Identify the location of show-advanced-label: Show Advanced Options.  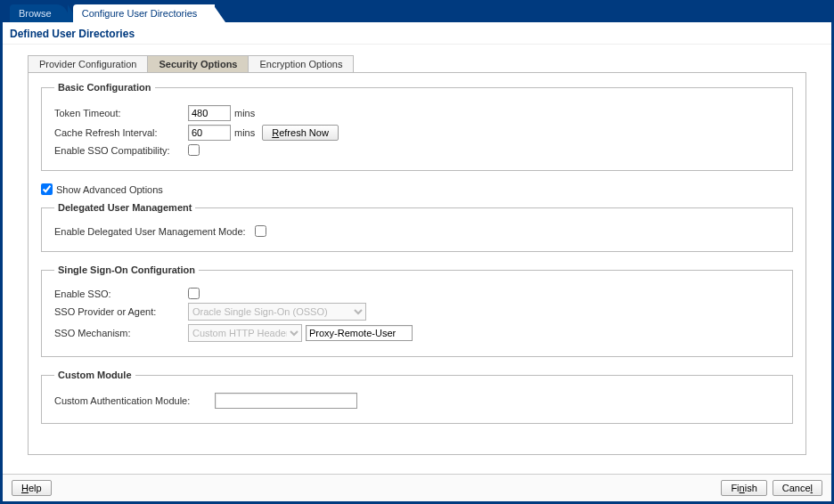
(110, 190).